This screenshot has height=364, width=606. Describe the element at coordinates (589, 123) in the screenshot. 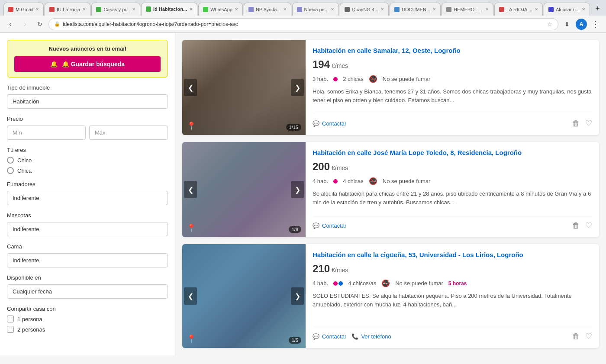

I see `listing-1-heart-btn: ♡` at that location.